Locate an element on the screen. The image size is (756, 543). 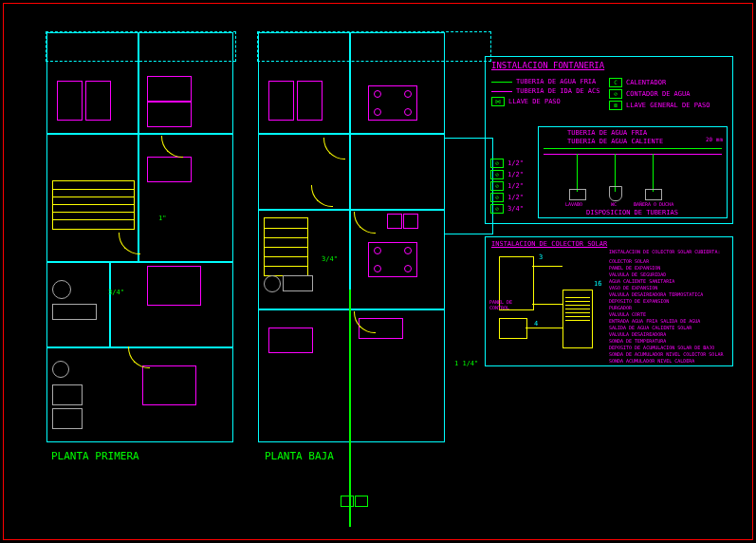
legend-row: ⊠LLAVE GENERAL DE PASO is located at coordinates (668, 105).